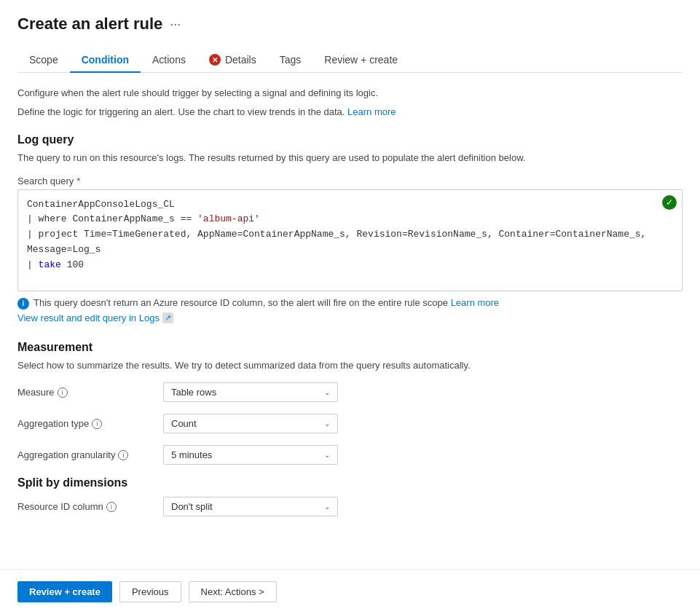 The width and height of the screenshot is (700, 614). Describe the element at coordinates (105, 60) in the screenshot. I see `tab-condition: Condition` at that location.